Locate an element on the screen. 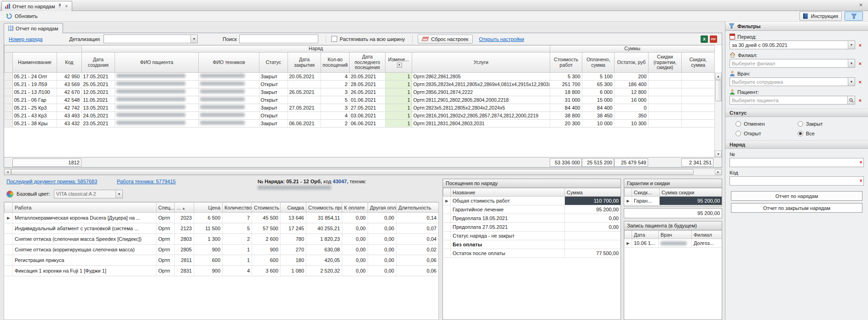  cell-code: 43 493 is located at coordinates (69, 116).